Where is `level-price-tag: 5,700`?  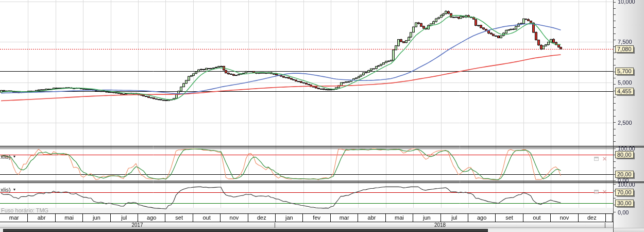 level-price-tag: 5,700 is located at coordinates (624, 71).